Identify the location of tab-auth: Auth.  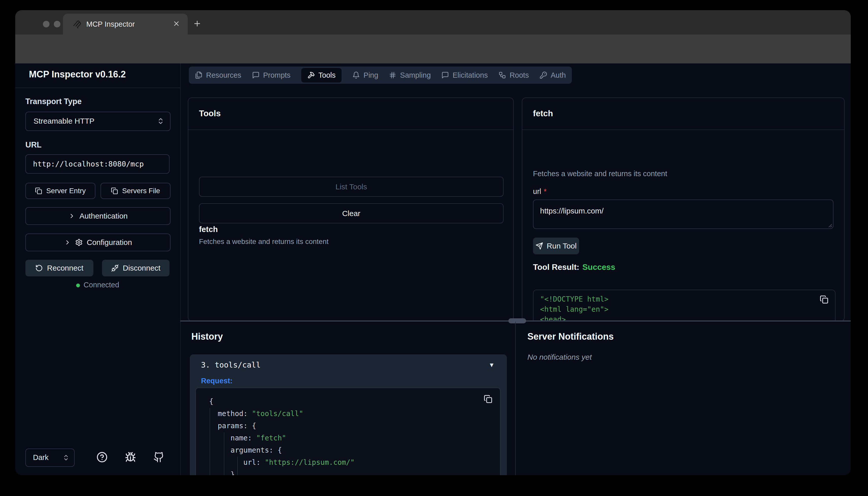
(553, 75).